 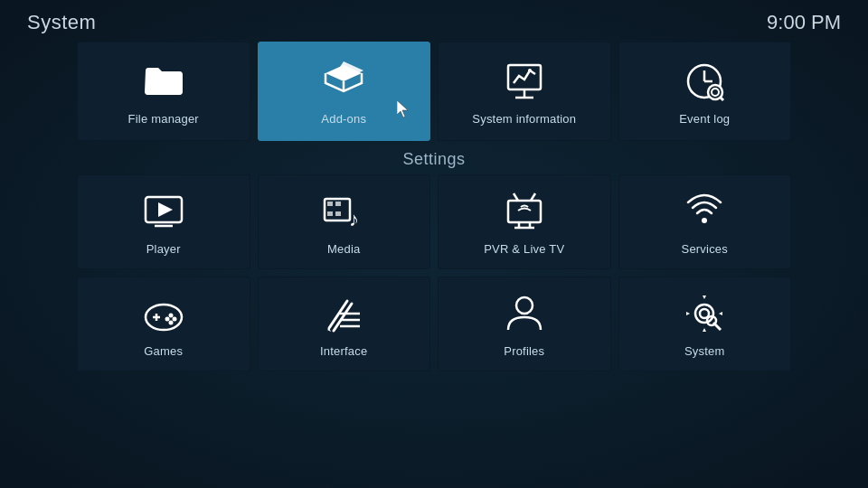 I want to click on tile-games: Games, so click(x=164, y=324).